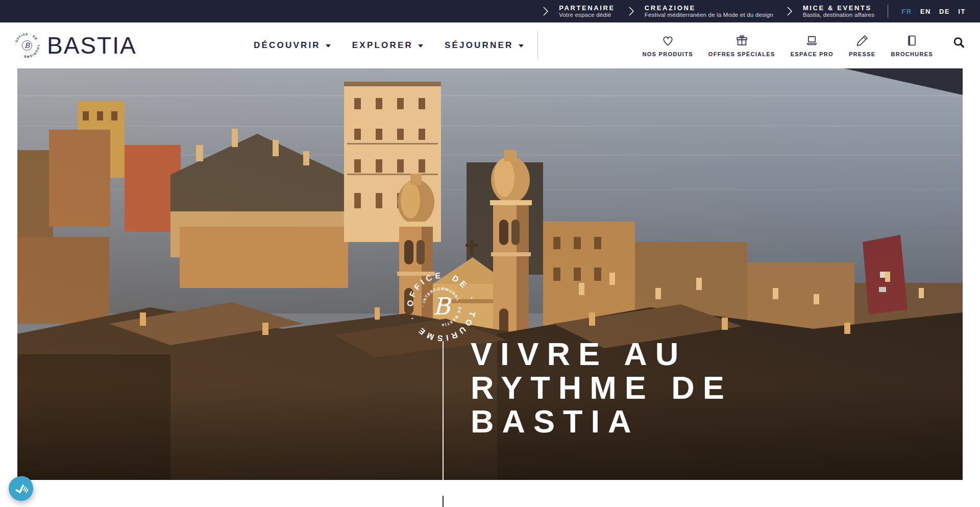  Describe the element at coordinates (709, 8) in the screenshot. I see `topbar-link-label: CREAZIONE` at that location.